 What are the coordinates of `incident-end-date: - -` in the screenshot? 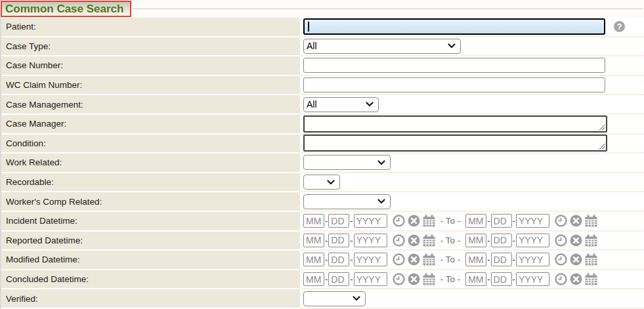 It's located at (532, 220).